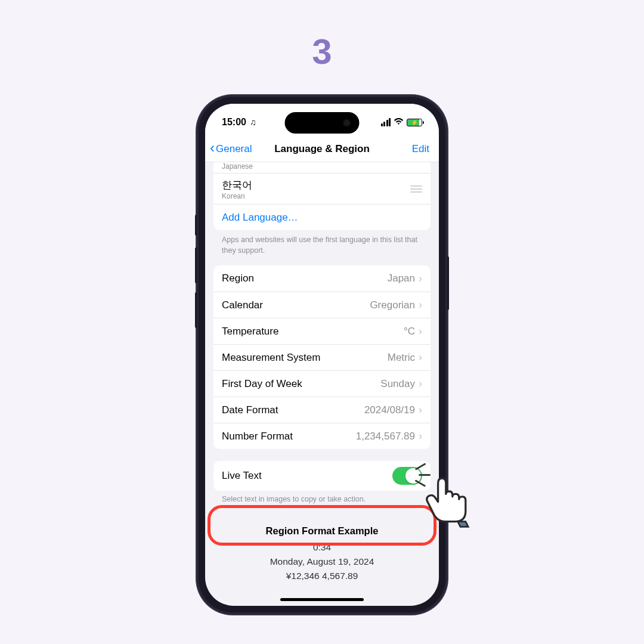  What do you see at coordinates (322, 357) in the screenshot?
I see `region-settings-group: Region Japan› Calendar Gregorian› Temper…` at bounding box center [322, 357].